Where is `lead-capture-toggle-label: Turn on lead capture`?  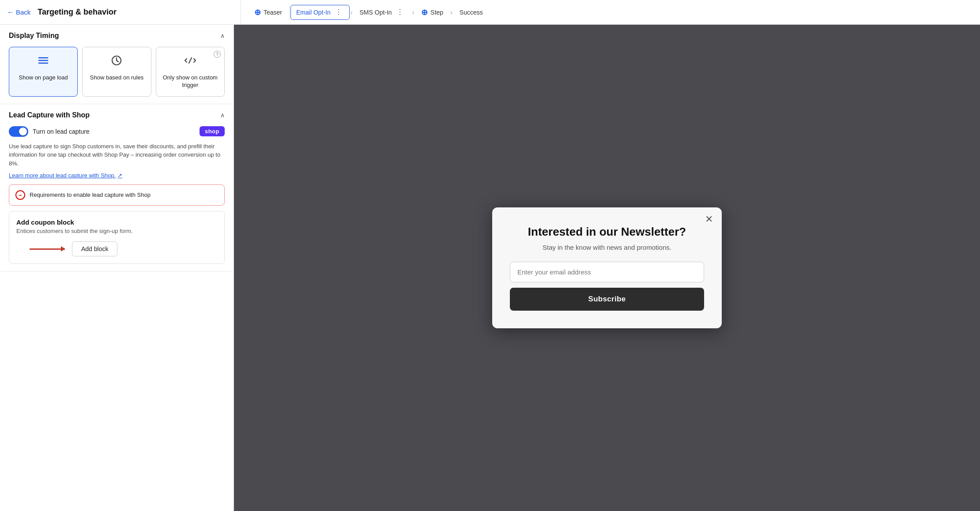
lead-capture-toggle-label: Turn on lead capture is located at coordinates (61, 132).